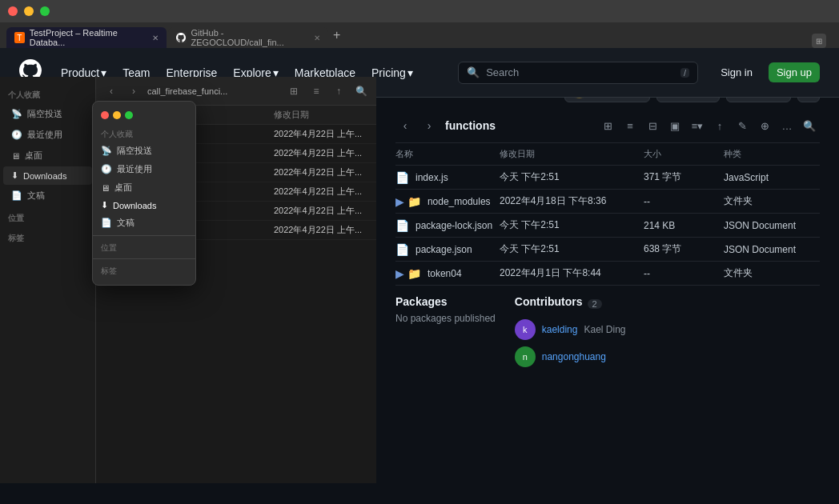 The width and height of the screenshot is (839, 504). I want to click on ellipsis-button: …, so click(787, 126).